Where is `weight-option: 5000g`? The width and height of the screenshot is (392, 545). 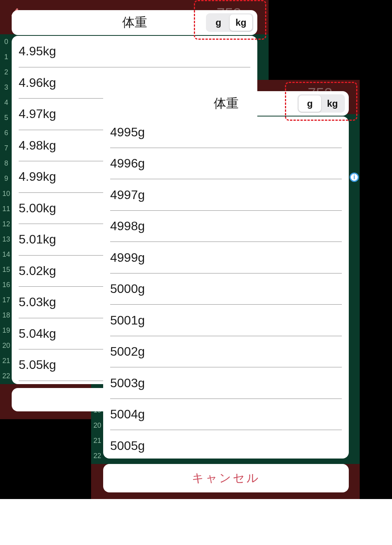 weight-option: 5000g is located at coordinates (226, 289).